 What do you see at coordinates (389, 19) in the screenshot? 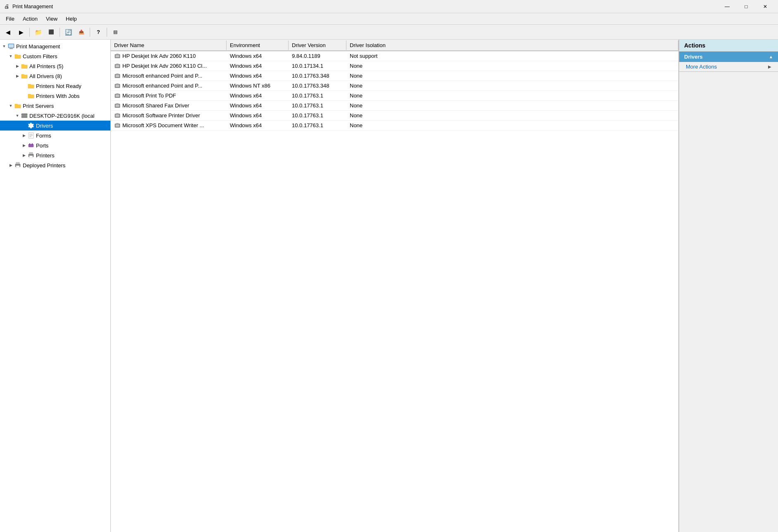
I see `menu-bar: File Action View Help` at bounding box center [389, 19].